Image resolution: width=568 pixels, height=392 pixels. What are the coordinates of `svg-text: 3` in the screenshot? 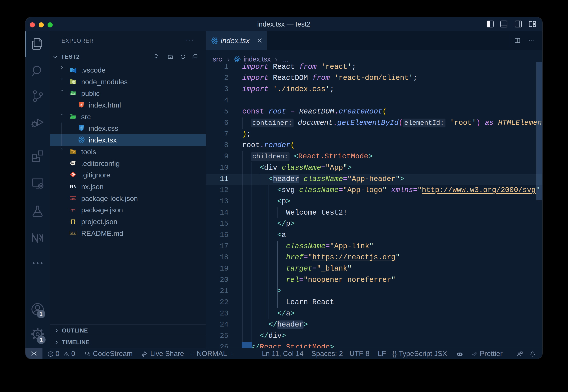 It's located at (82, 128).